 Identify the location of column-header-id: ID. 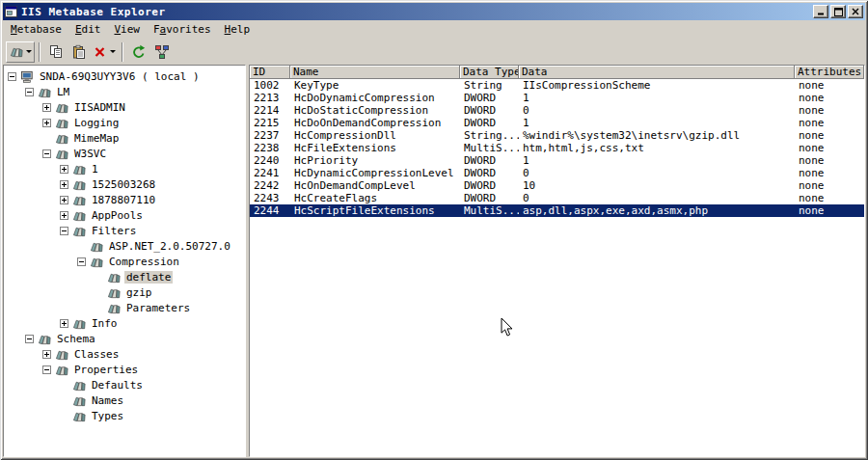
(270, 72).